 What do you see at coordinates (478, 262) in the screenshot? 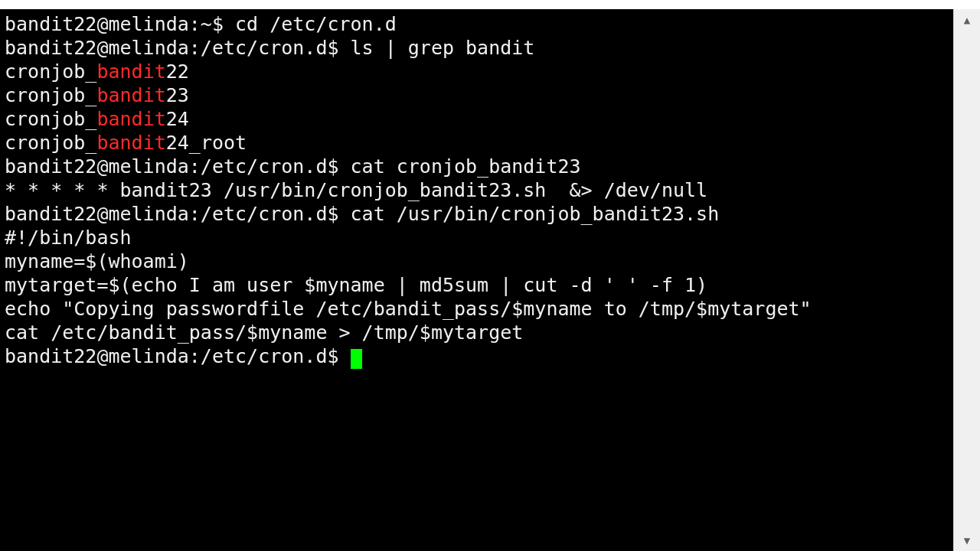
I see `script-myname: myname=$(whoami)` at bounding box center [478, 262].